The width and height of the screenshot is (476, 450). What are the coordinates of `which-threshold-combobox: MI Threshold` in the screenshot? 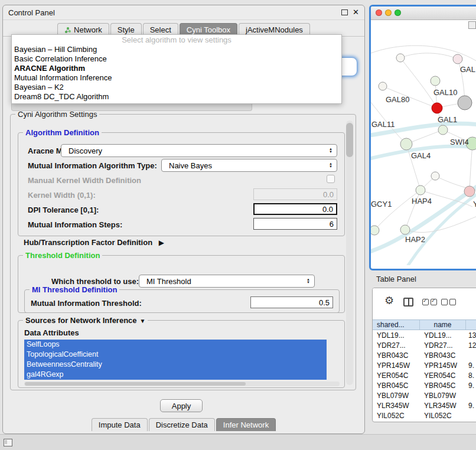 It's located at (227, 281).